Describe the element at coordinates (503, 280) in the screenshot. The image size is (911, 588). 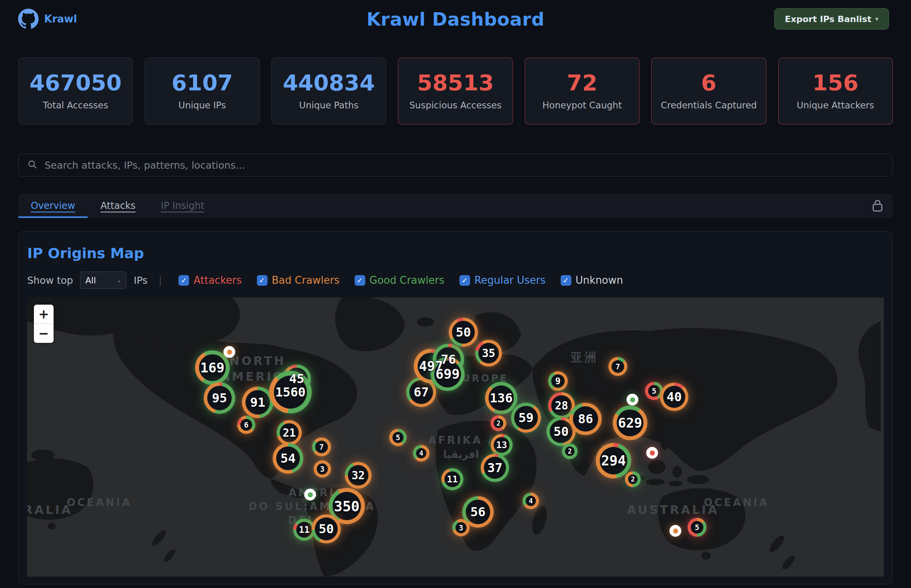
I see `legend-item-regular-users: ✓Regular Users` at that location.